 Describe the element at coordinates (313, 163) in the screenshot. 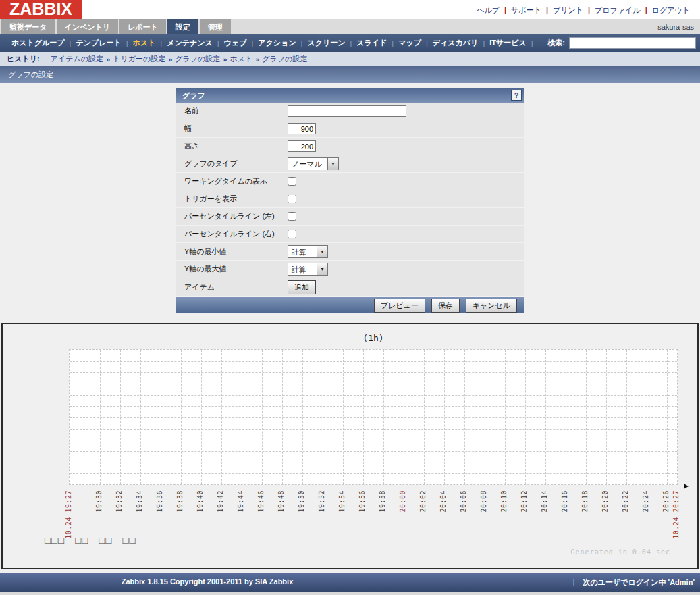

I see `graph-type-select: ノーマル ▼` at that location.